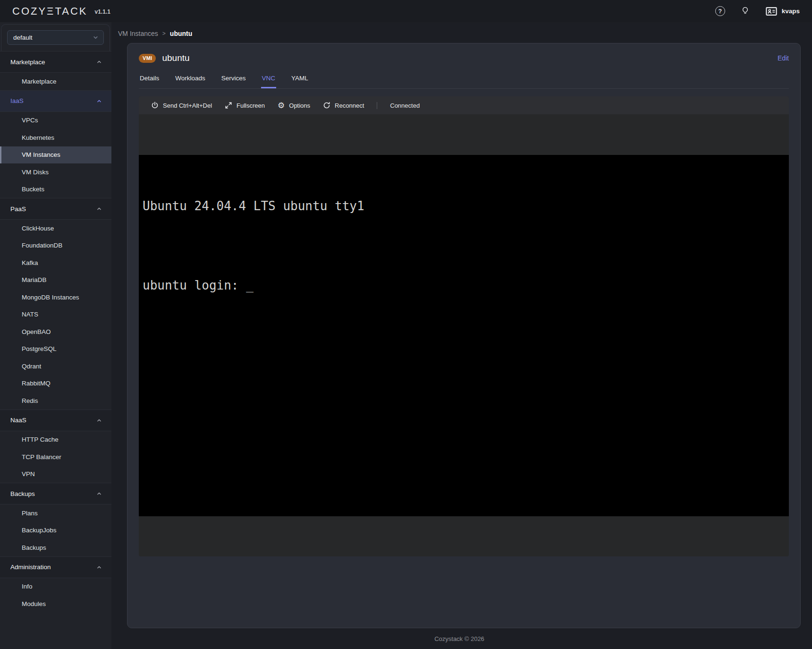  Describe the element at coordinates (56, 209) in the screenshot. I see `sidebar-section-paas: PaaS` at that location.